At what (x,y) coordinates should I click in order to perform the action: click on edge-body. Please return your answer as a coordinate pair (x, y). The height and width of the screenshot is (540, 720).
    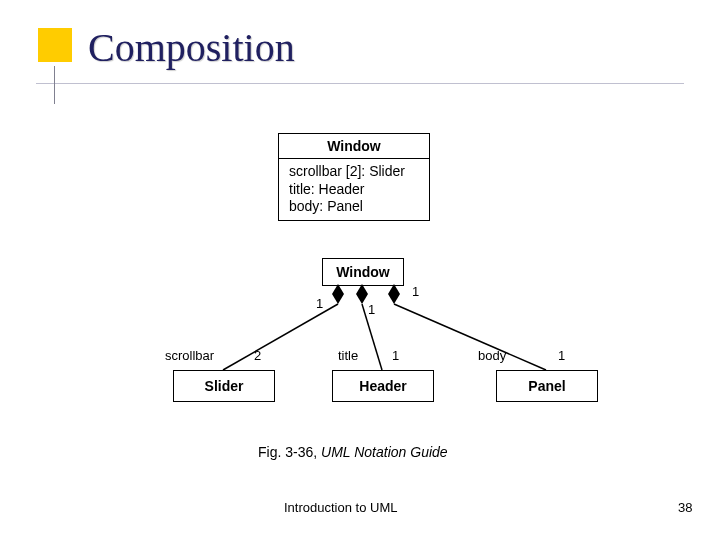
    Looking at the image, I should click on (470, 337).